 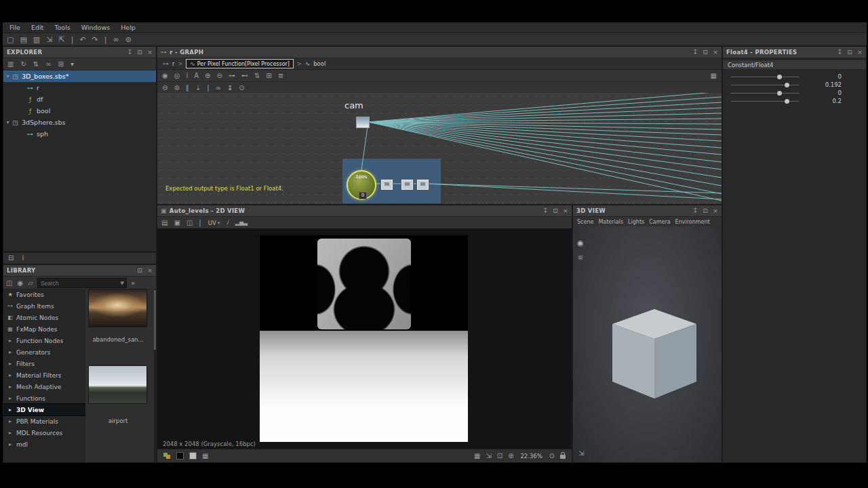 What do you see at coordinates (129, 39) in the screenshot?
I see `settings-icon: ⊚` at bounding box center [129, 39].